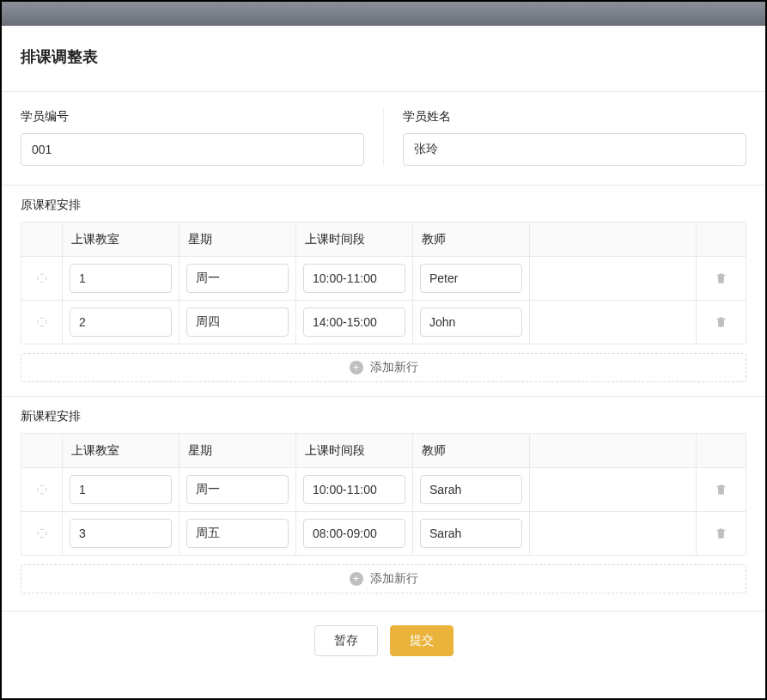 The width and height of the screenshot is (767, 700). Describe the element at coordinates (575, 149) in the screenshot. I see `student-name-input` at that location.